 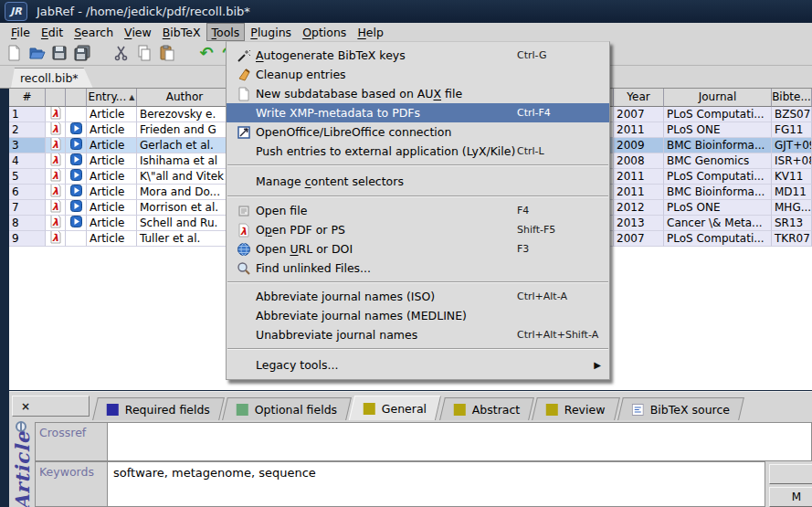 I want to click on cell-key: MD11, so click(x=792, y=192).